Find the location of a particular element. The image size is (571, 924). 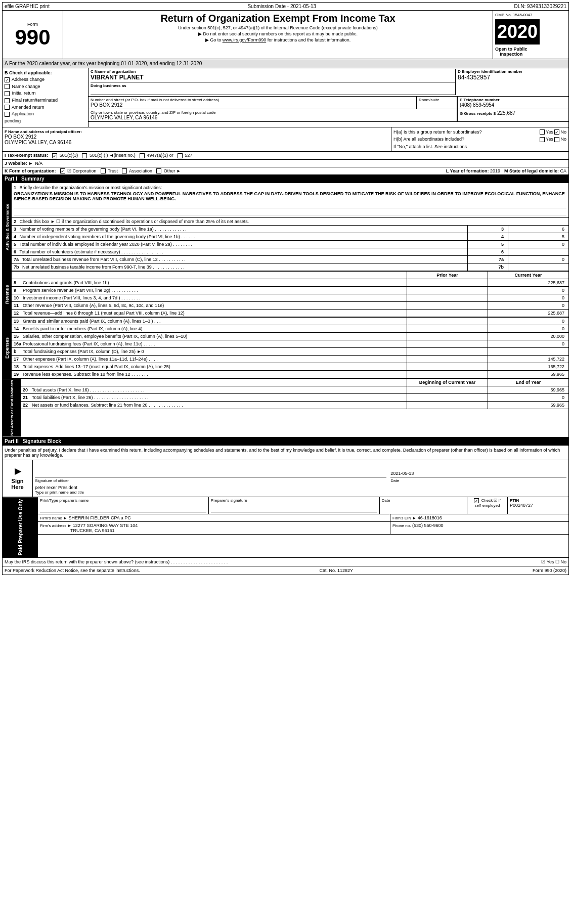

org-name-row: C Name of organization VIBRANT PLANET Do… is located at coordinates (329, 82).